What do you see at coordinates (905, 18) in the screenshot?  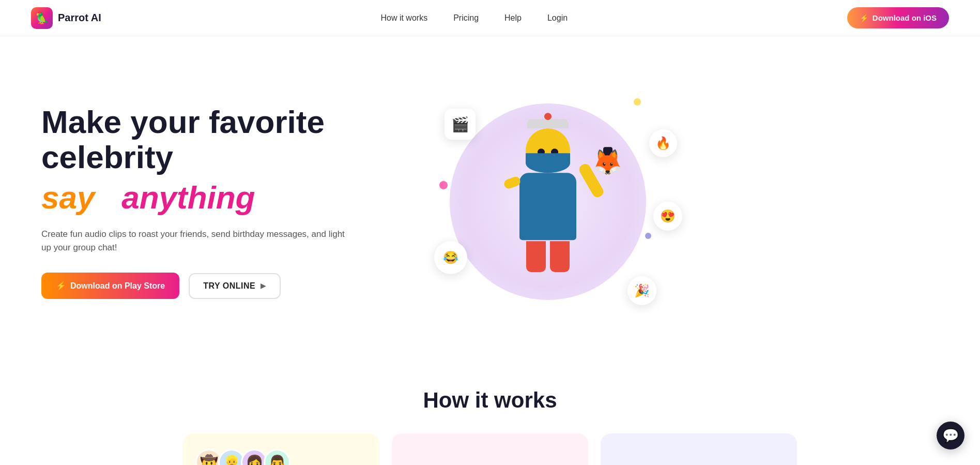 I see `download-ios-label: Download on iOS` at bounding box center [905, 18].